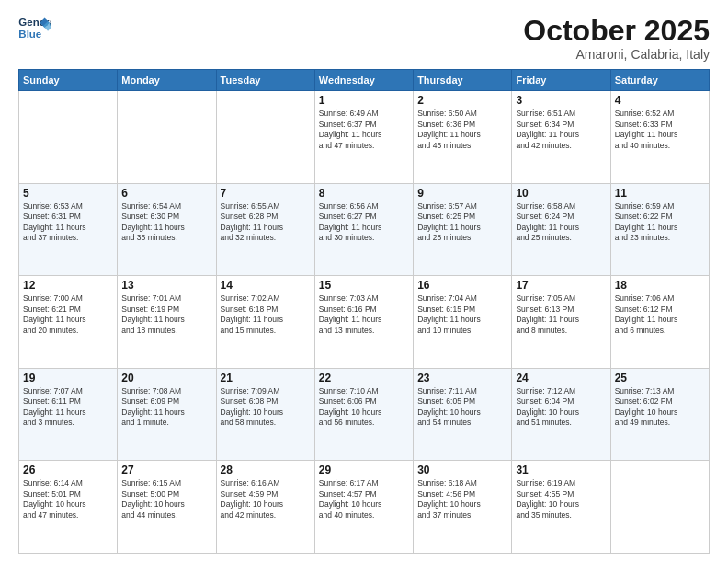  What do you see at coordinates (166, 193) in the screenshot?
I see `day-number-6: 6` at bounding box center [166, 193].